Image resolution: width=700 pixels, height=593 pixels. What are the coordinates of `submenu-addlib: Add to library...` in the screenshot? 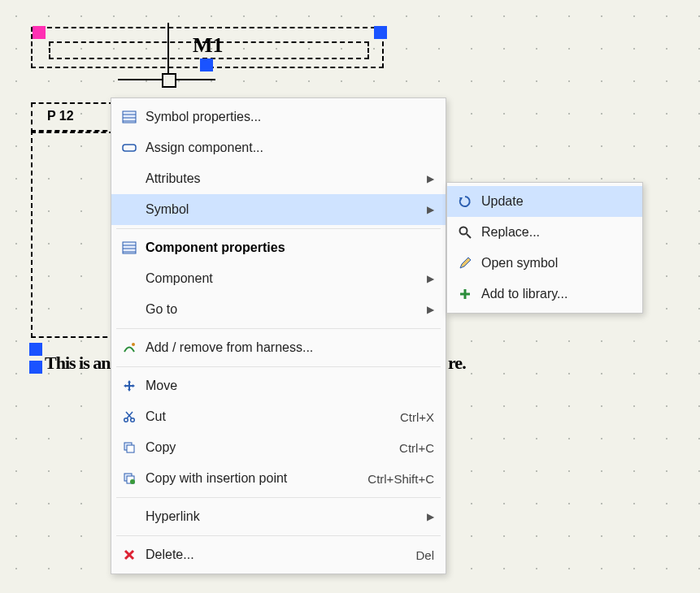 It's located at (545, 294).